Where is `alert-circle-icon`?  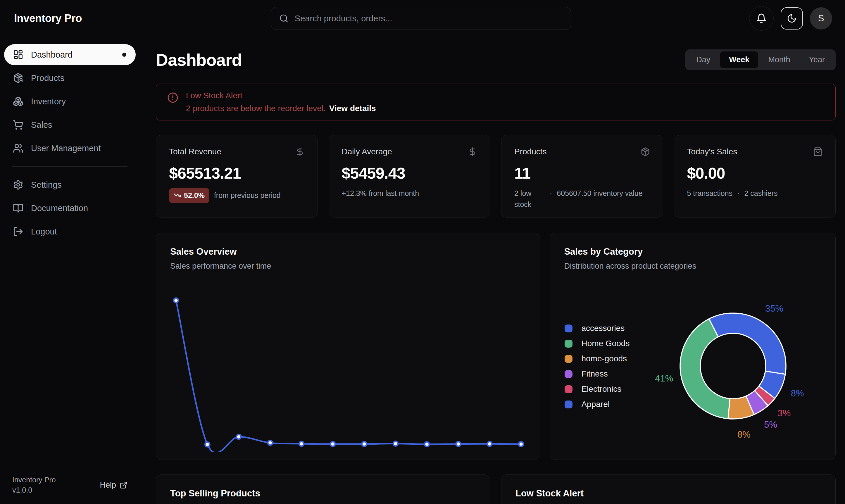 alert-circle-icon is located at coordinates (173, 98).